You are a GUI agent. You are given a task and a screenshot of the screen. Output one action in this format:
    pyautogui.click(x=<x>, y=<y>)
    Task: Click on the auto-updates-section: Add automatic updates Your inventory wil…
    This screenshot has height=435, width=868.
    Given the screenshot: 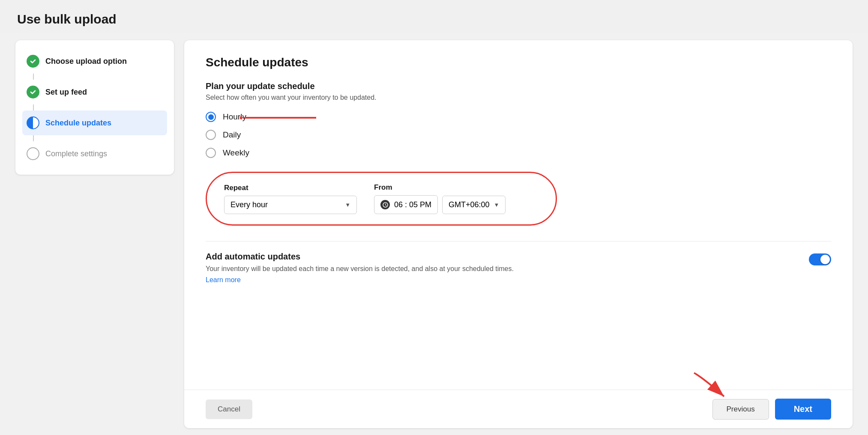 What is the action you would take?
    pyautogui.click(x=518, y=262)
    